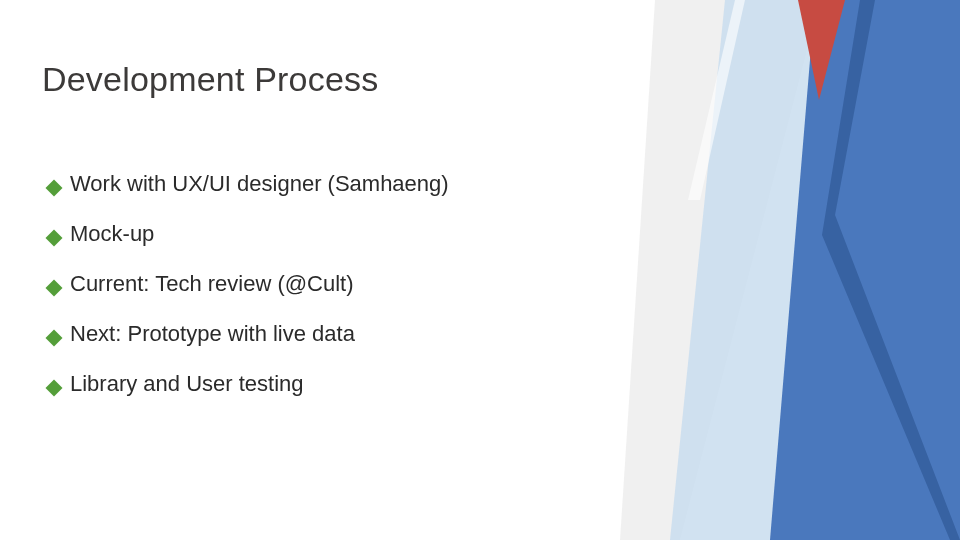 This screenshot has width=960, height=540. I want to click on list-item: Current: Tech review (@Cult), so click(379, 284).